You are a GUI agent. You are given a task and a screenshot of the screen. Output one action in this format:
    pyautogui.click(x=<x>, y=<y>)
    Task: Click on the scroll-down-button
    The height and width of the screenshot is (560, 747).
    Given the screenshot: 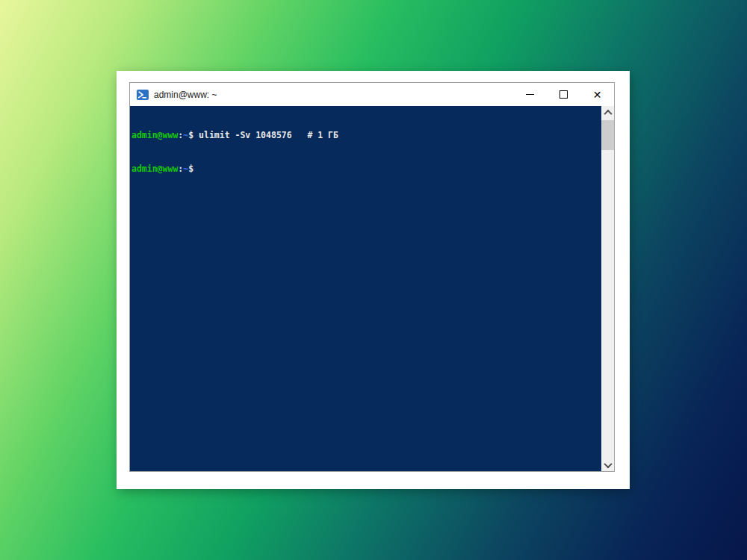 What is the action you would take?
    pyautogui.click(x=608, y=464)
    